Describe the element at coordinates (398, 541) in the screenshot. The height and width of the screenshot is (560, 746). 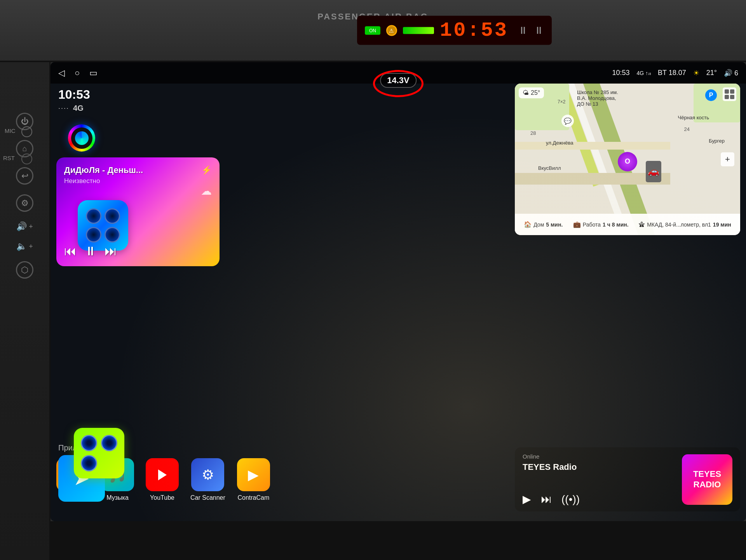
I see `bottom-strip` at that location.